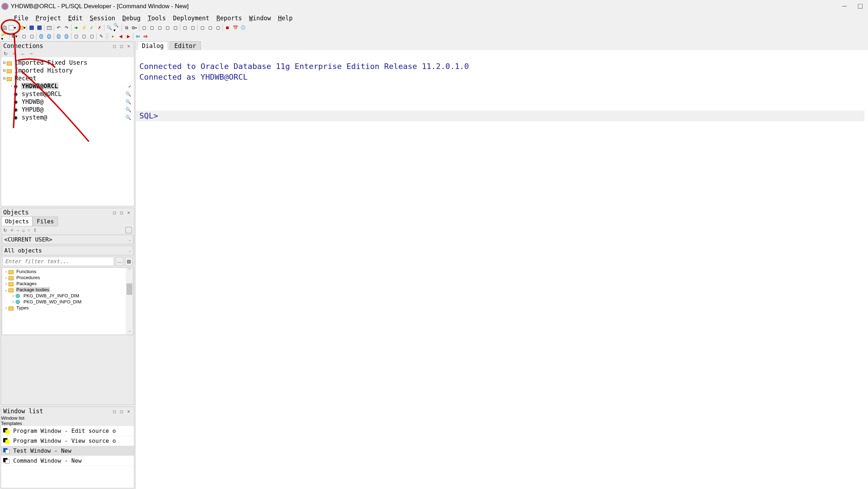  What do you see at coordinates (68, 63) in the screenshot?
I see `tree-node-imported-fixed: ⊟ Imported Fixed Users` at bounding box center [68, 63].